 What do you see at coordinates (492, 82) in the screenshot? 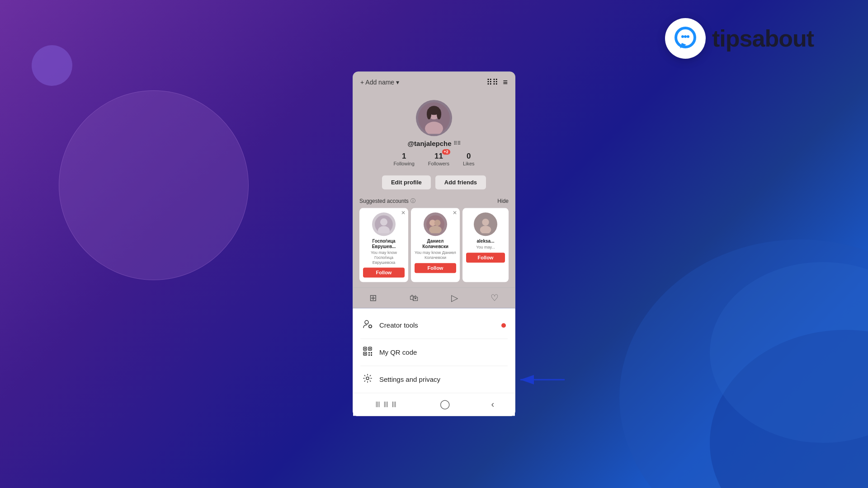
I see `qr-code-icon: ⠿⠿` at bounding box center [492, 82].